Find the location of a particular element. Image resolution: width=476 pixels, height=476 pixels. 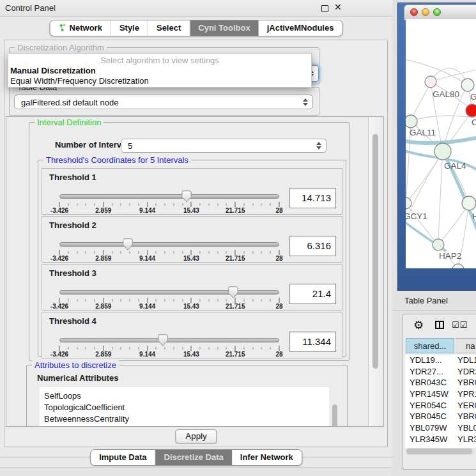

close-traffic-light-icon is located at coordinates (414, 12).